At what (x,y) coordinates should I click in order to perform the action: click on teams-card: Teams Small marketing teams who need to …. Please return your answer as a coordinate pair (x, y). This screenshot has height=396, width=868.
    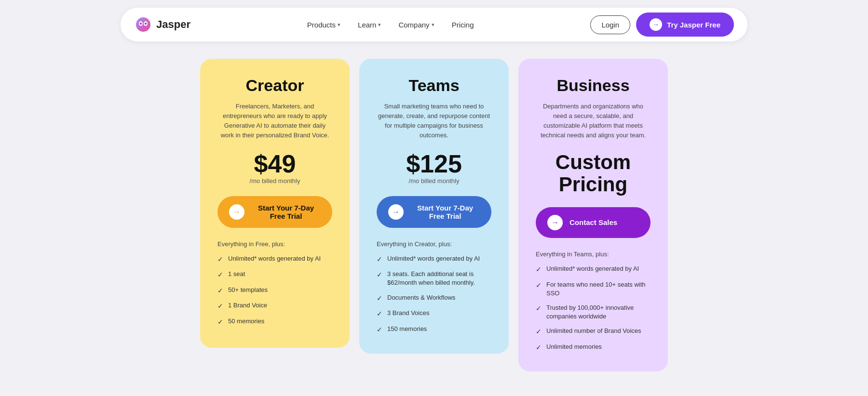
    Looking at the image, I should click on (434, 206).